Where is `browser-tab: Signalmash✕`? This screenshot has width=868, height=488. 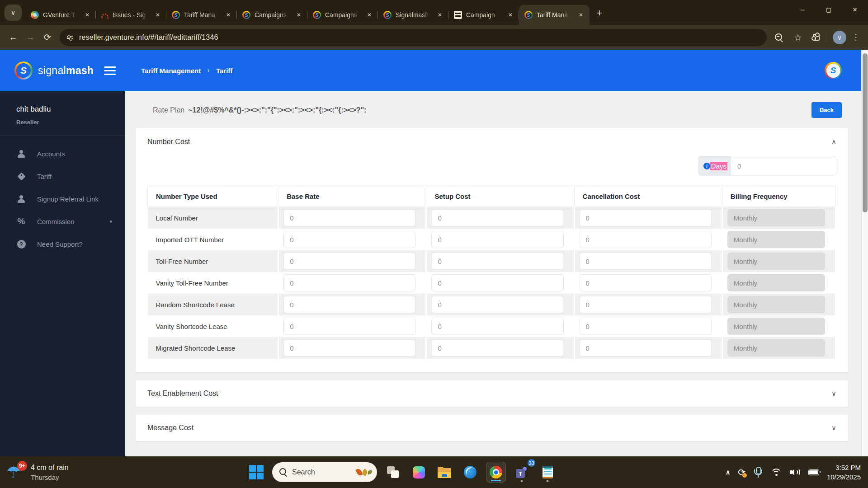
browser-tab: Signalmash✕ is located at coordinates (413, 15).